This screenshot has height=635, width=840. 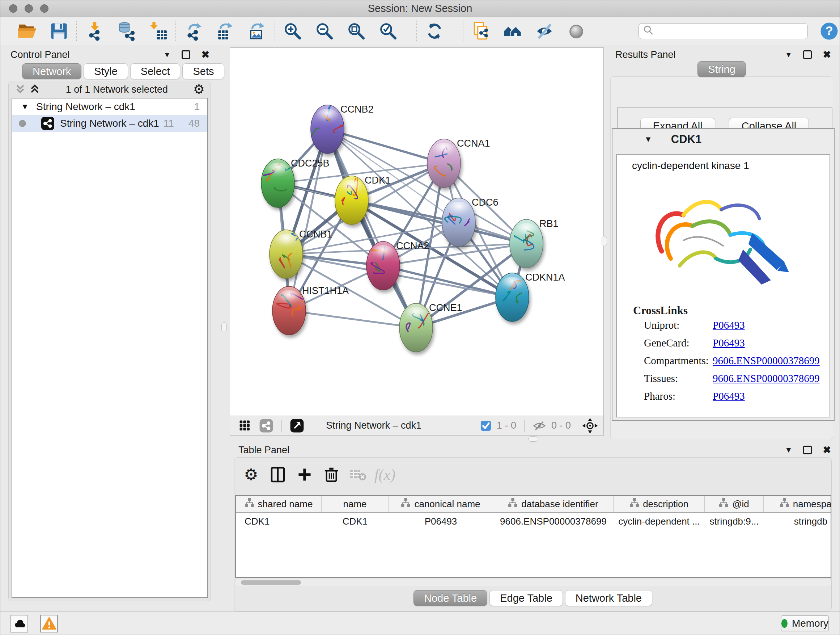 What do you see at coordinates (481, 31) in the screenshot?
I see `clone-network-icon` at bounding box center [481, 31].